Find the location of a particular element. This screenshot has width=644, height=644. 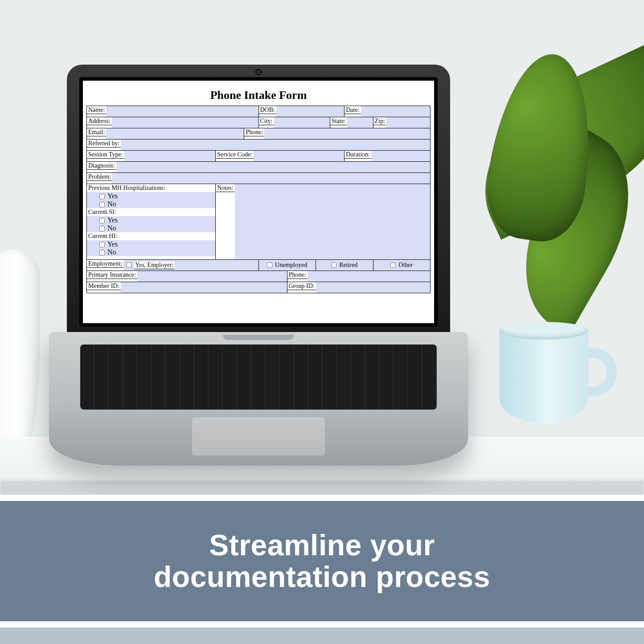

label-retired: Retired is located at coordinates (349, 265).